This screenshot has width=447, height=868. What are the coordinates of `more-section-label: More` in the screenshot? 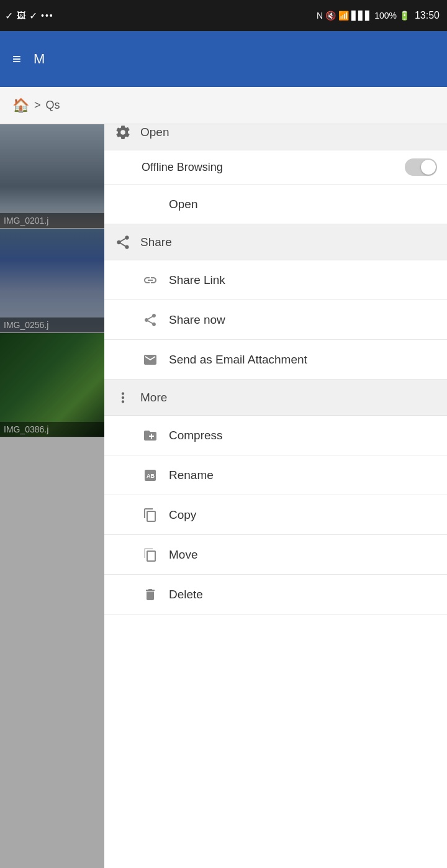 It's located at (154, 398).